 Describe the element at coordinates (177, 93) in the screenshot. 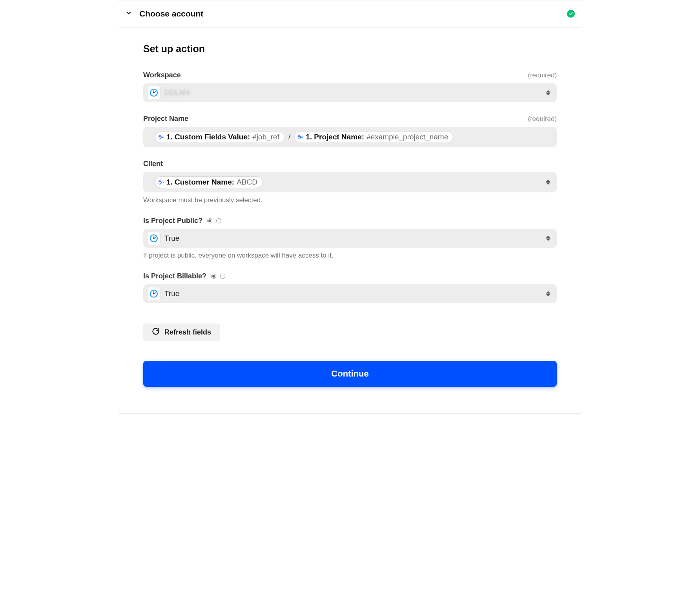

I see `workspace-value: DDLM4` at that location.